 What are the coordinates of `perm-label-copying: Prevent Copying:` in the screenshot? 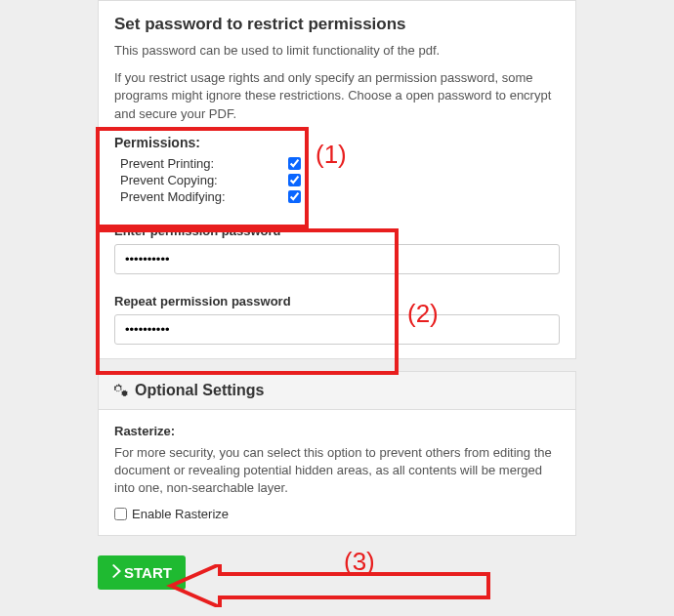 It's located at (169, 180).